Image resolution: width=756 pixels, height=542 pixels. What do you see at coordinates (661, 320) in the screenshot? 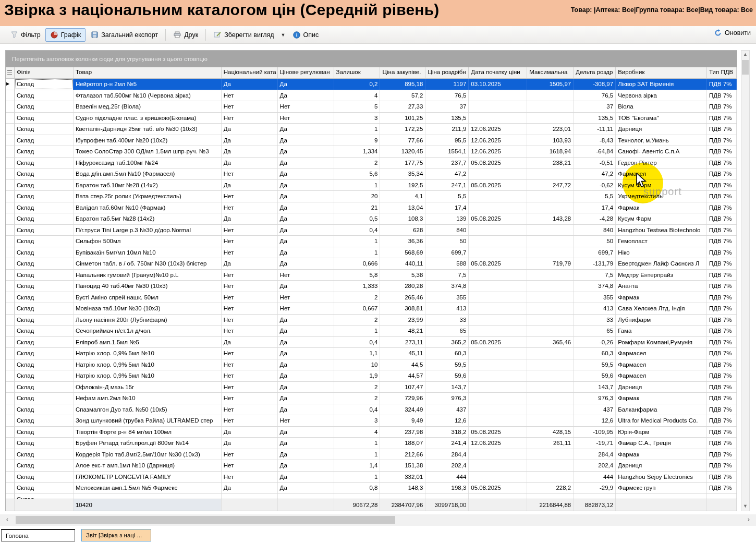
I see `cell: Лубнифарм` at bounding box center [661, 320].